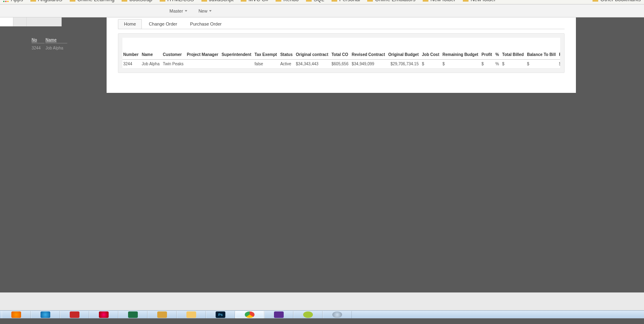 The width and height of the screenshot is (644, 324). I want to click on taskbar-safari, so click(337, 315).